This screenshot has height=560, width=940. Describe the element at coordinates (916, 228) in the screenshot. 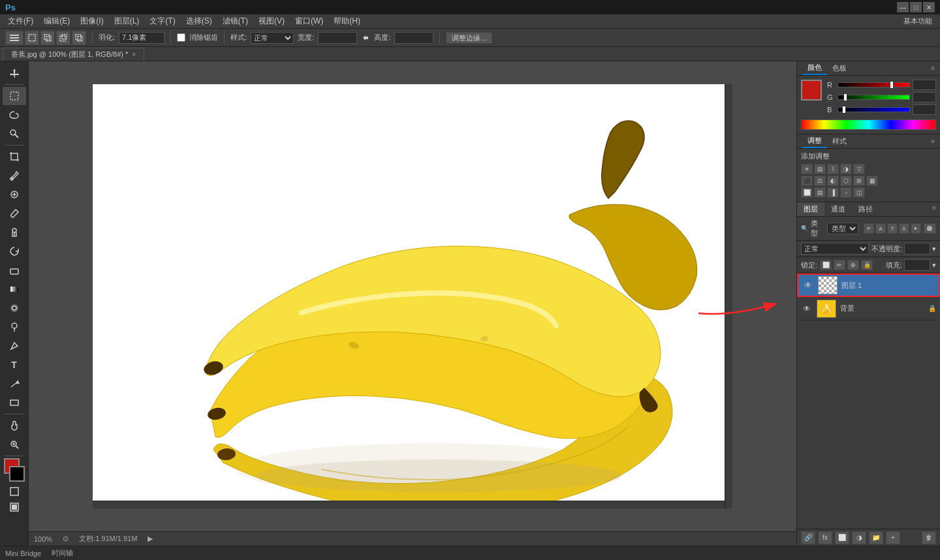

I see `filter-smart-icon: ✦` at that location.